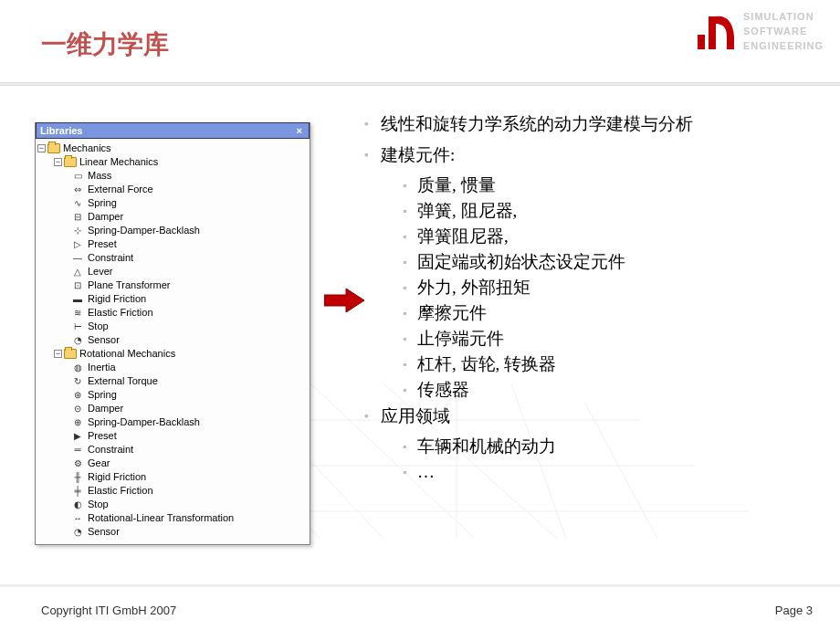 The width and height of the screenshot is (840, 630). Describe the element at coordinates (61, 131) in the screenshot. I see `libraries-title: Libraries` at that location.